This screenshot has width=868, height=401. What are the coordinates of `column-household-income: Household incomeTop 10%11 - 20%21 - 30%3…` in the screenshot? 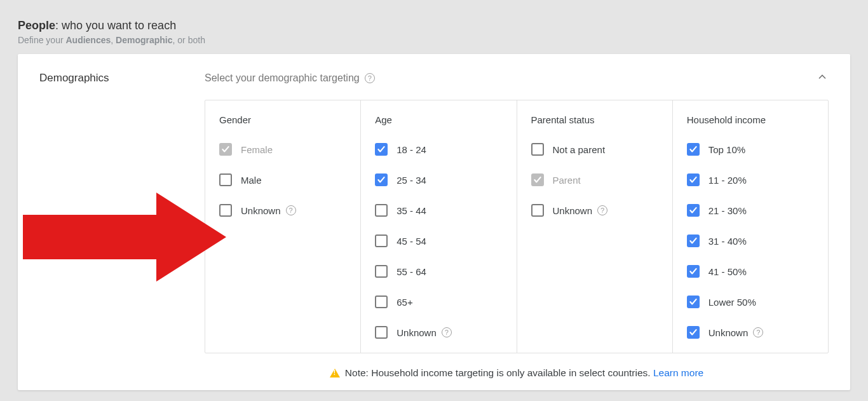 It's located at (750, 226).